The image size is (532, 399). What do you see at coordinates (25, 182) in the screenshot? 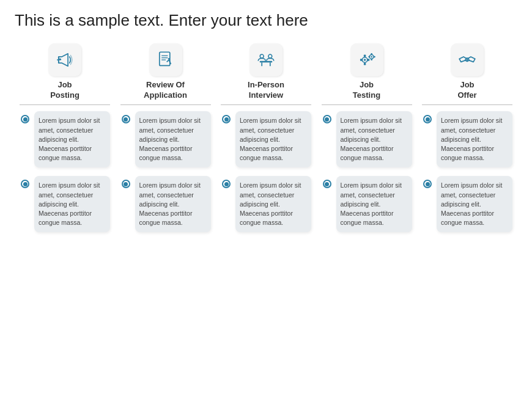
I see `bullet-job-posting-card2` at bounding box center [25, 182].